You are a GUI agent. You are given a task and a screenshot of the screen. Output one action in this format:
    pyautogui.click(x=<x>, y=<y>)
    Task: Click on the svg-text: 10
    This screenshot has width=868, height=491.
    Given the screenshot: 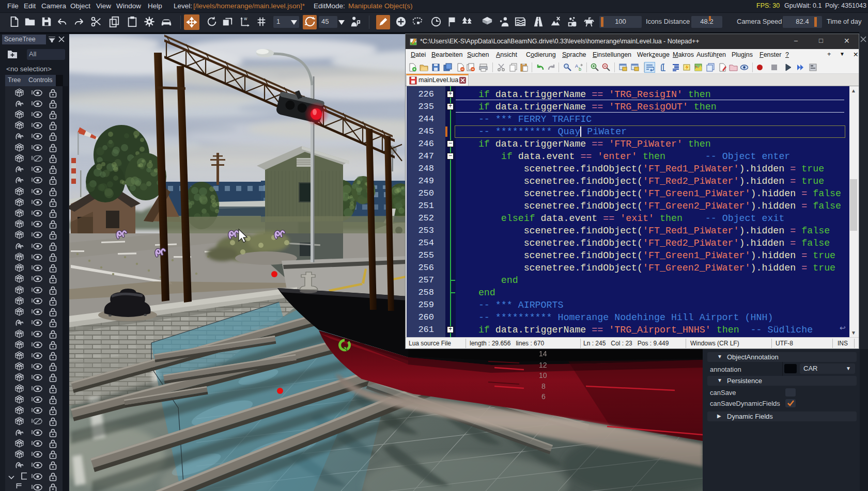 What is the action you would take?
    pyautogui.click(x=543, y=375)
    